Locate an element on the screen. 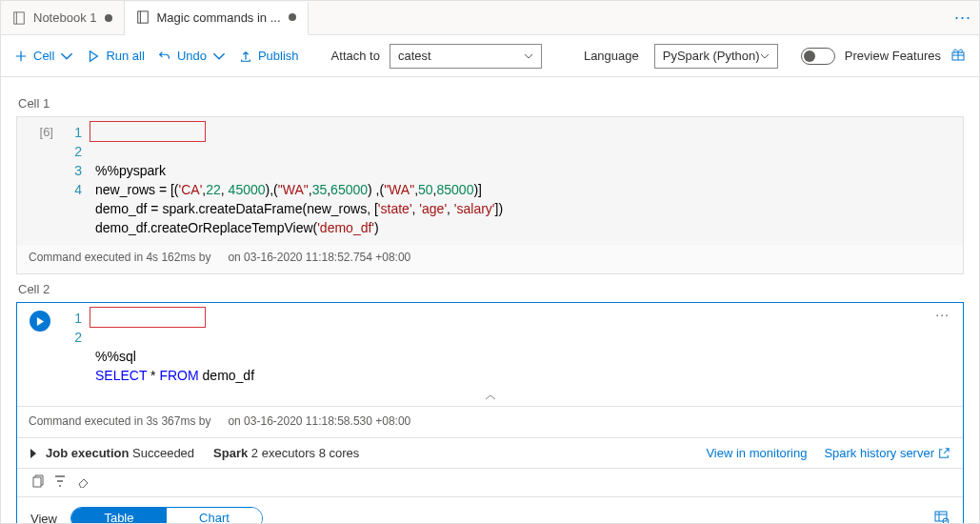 Image resolution: width=980 pixels, height=524 pixels. execution-count: [6] is located at coordinates (40, 180).